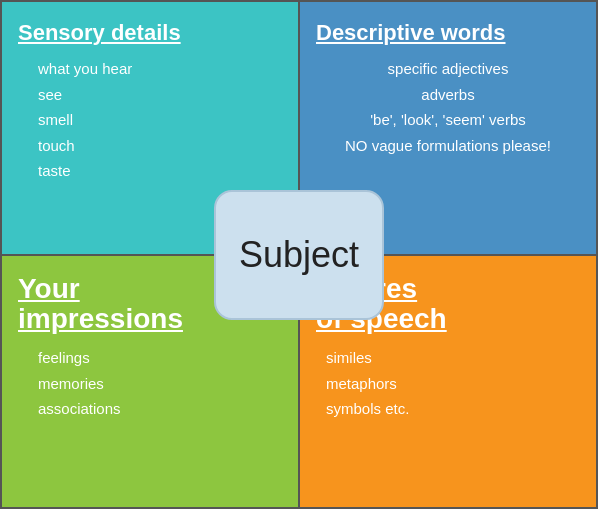 The width and height of the screenshot is (600, 511). I want to click on sensory-details-list: what you hear see smell touch taste, so click(150, 120).